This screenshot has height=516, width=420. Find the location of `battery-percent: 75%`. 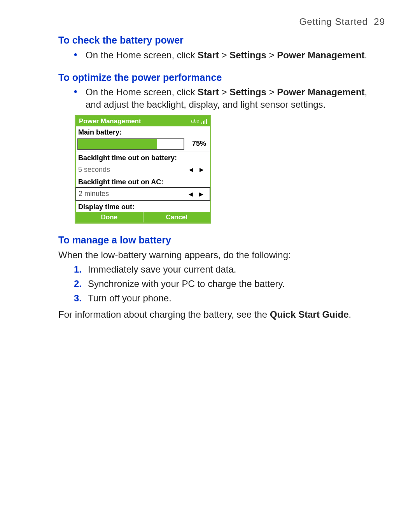

battery-percent: 75% is located at coordinates (196, 144).